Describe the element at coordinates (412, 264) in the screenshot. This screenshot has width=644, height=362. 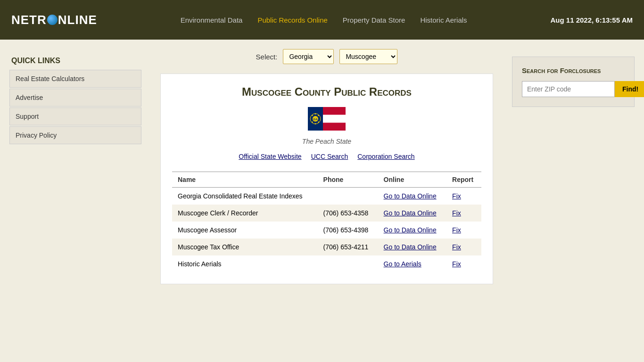
I see `cell-online: Go to Aerials` at that location.